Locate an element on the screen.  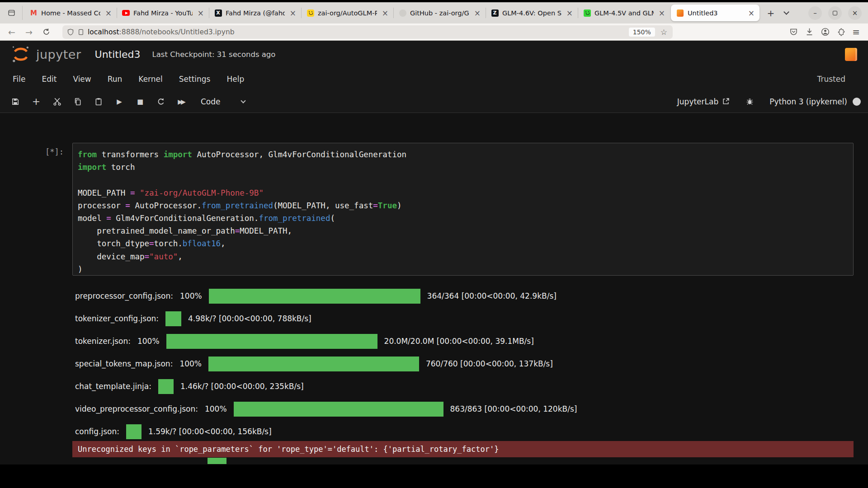
tab-x-profile: X Fahd Mirza (@fahdm × is located at coordinates (255, 13).